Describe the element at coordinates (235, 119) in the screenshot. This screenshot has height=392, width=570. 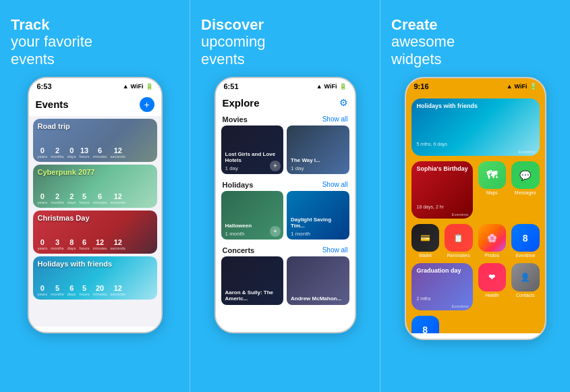
I see `movies-label: Movies` at that location.